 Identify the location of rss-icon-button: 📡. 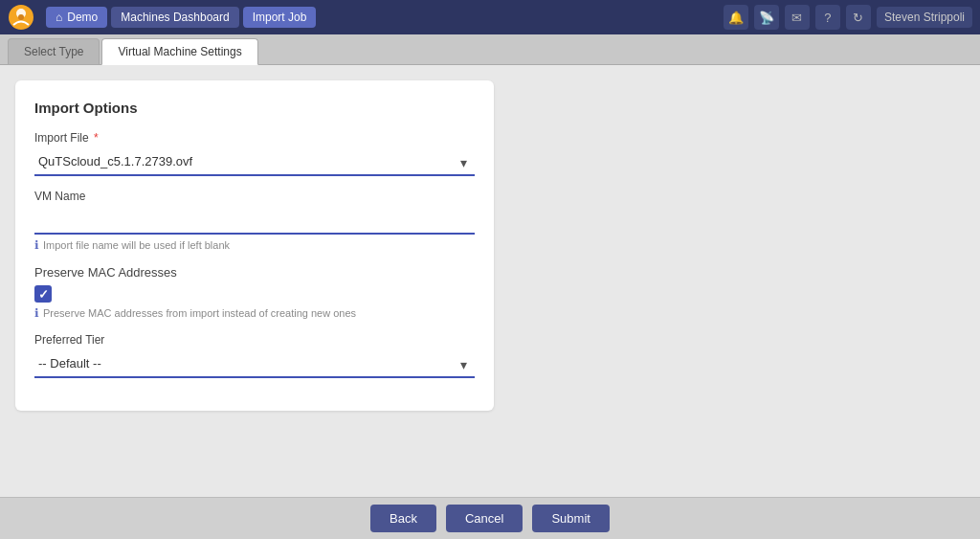
(767, 17).